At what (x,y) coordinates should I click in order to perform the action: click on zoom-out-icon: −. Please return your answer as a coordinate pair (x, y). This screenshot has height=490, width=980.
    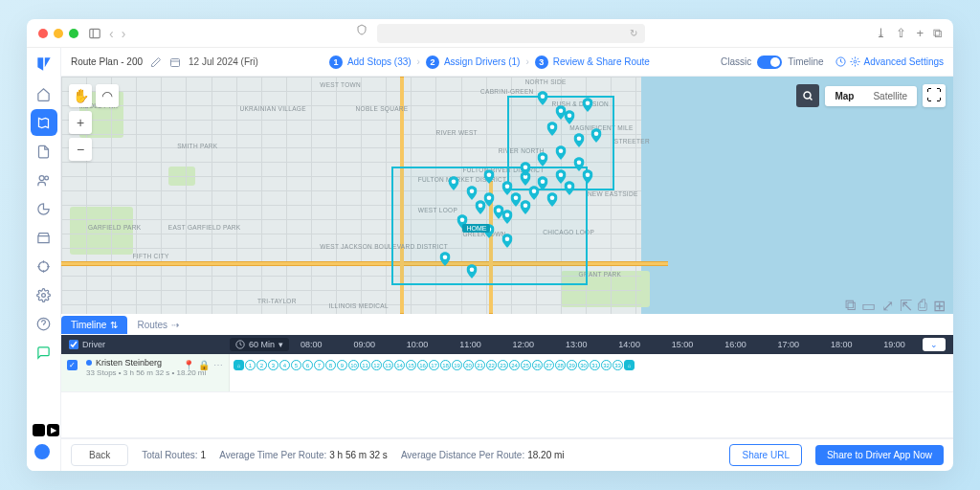
    Looking at the image, I should click on (80, 149).